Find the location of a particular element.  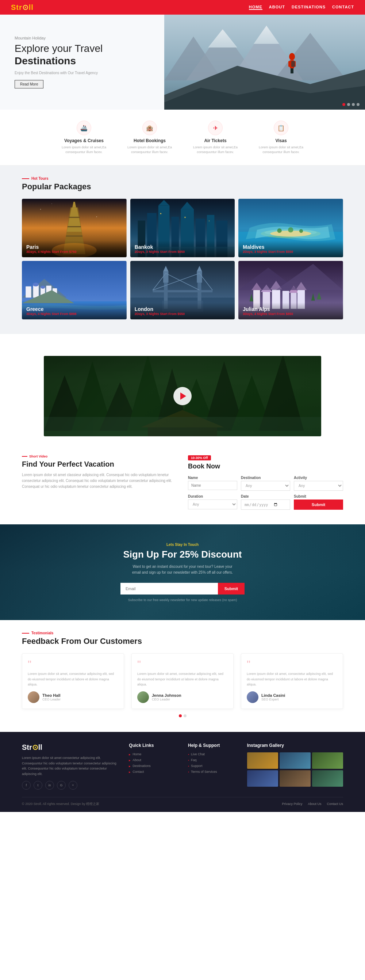

newsletter-email-input is located at coordinates (169, 589).